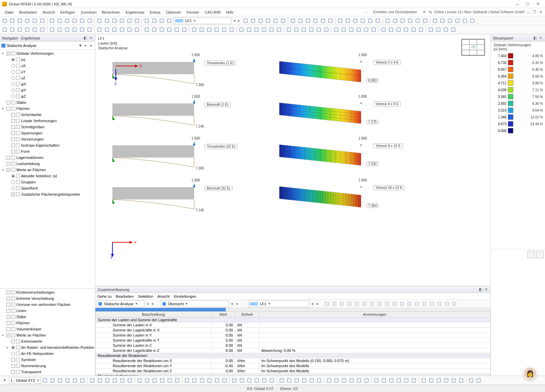 The height and width of the screenshot is (392, 545). What do you see at coordinates (48, 84) in the screenshot?
I see `tree-item: φX` at bounding box center [48, 84].